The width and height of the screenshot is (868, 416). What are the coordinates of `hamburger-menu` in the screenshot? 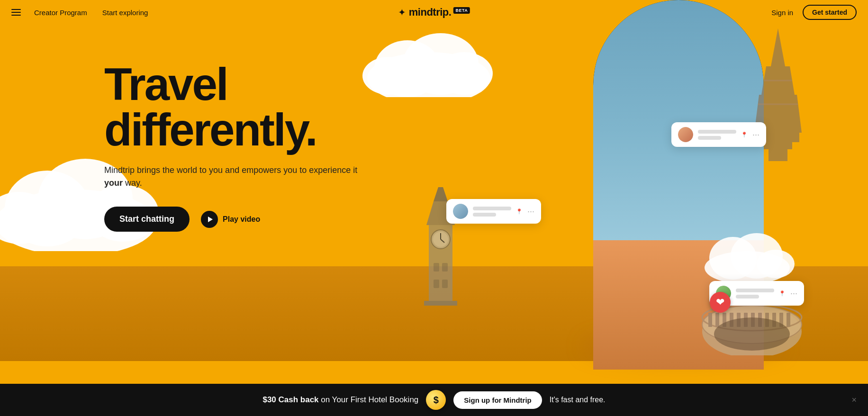 It's located at (16, 12).